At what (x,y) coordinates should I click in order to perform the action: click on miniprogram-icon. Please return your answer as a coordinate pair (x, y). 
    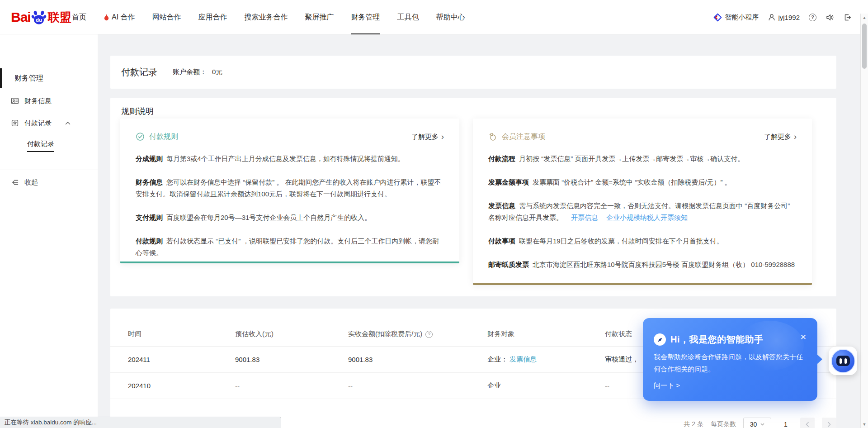
    Looking at the image, I should click on (718, 17).